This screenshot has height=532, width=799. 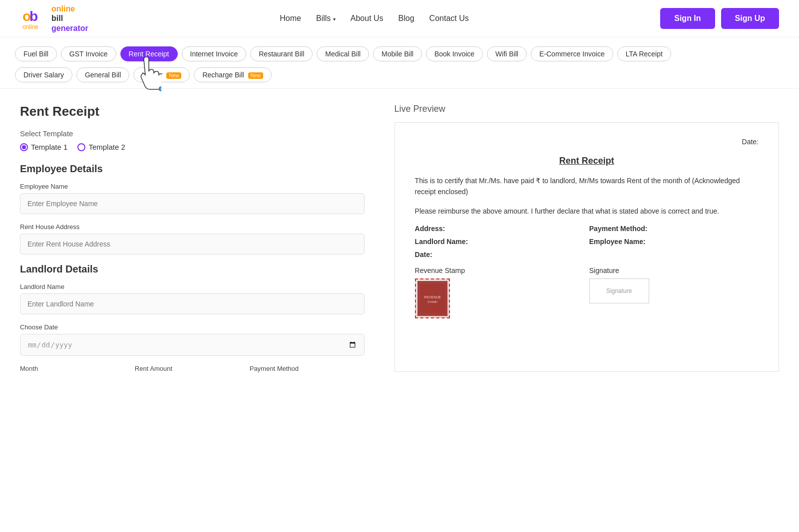 I want to click on pill-lta-receipt: LTA Receipt, so click(x=644, y=54).